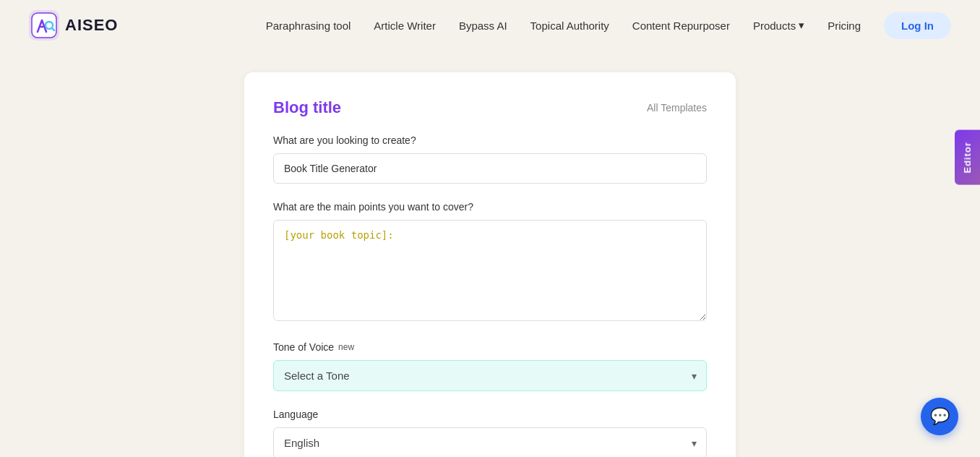  What do you see at coordinates (91, 25) in the screenshot?
I see `logo-text: AISEO` at bounding box center [91, 25].